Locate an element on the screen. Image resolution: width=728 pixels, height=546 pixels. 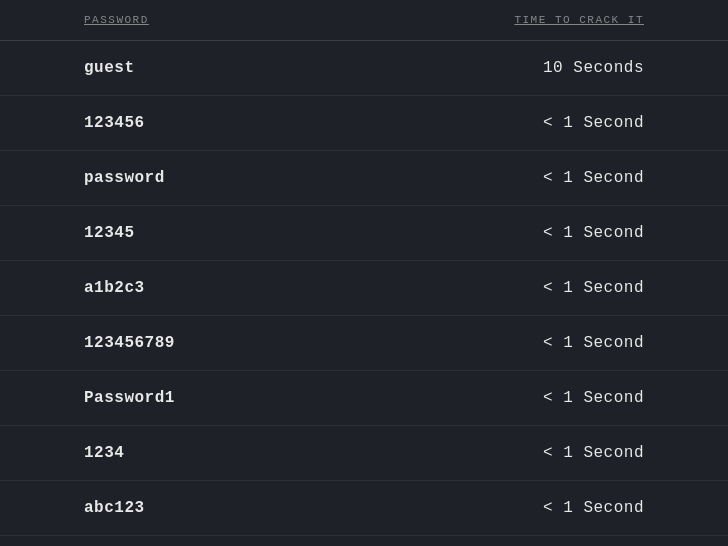
table-header: PASSWORD TIME TO CRACK IT is located at coordinates (364, 20).